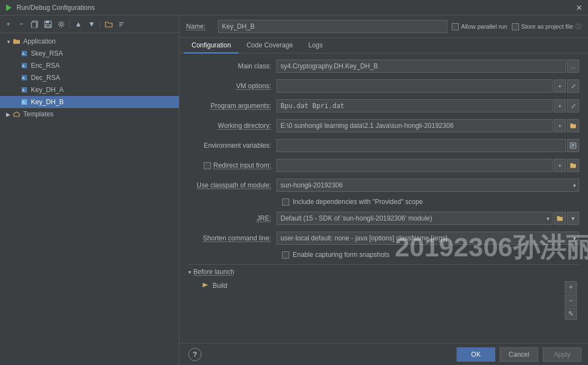  I want to click on cancel-button: Cancel, so click(519, 355).